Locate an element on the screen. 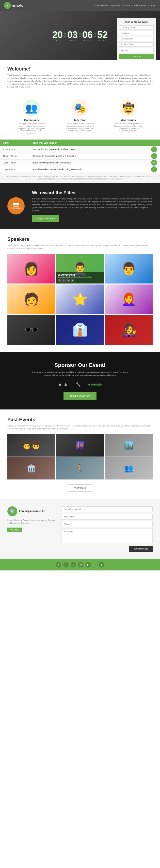 Image resolution: width=160 pixels, height=868 pixels. footer-bar: f t g in ▶ ▲ is located at coordinates (80, 565).